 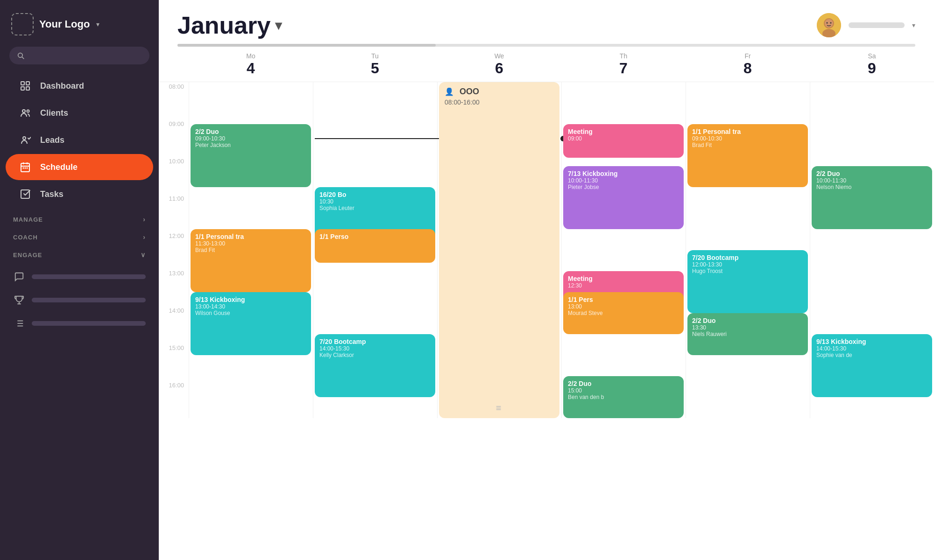 What do you see at coordinates (375, 237) in the screenshot?
I see `event-title: 1/1 Perso` at bounding box center [375, 237].